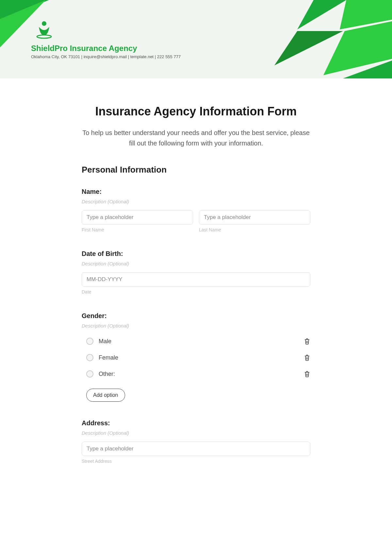  What do you see at coordinates (196, 292) in the screenshot?
I see `dob-sublabel: Date` at bounding box center [196, 292].